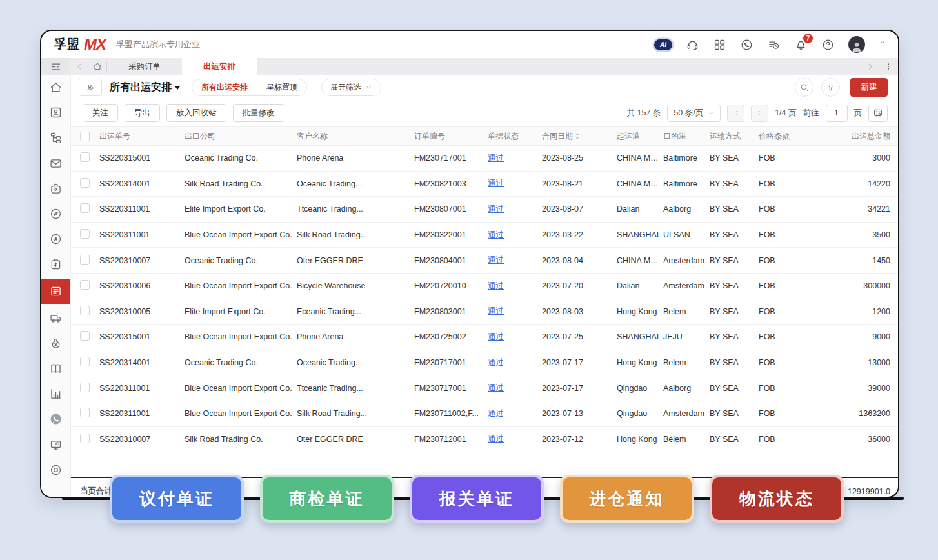  I want to click on headset-icon, so click(693, 45).